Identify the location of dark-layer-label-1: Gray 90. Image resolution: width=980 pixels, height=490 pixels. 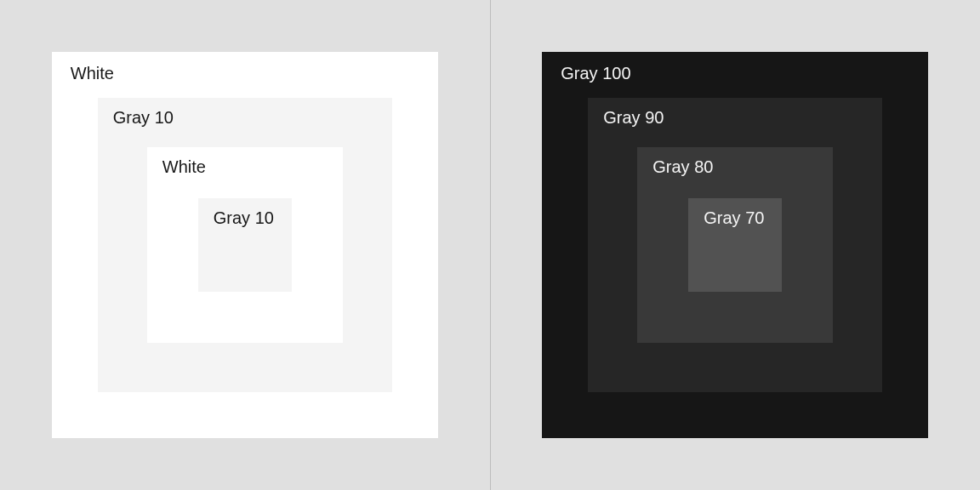
(633, 117).